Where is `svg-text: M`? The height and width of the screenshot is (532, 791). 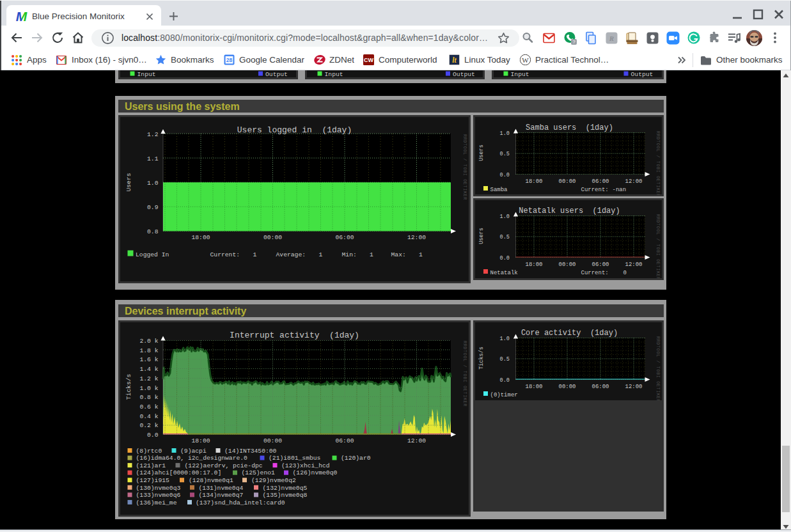
svg-text: M is located at coordinates (22, 15).